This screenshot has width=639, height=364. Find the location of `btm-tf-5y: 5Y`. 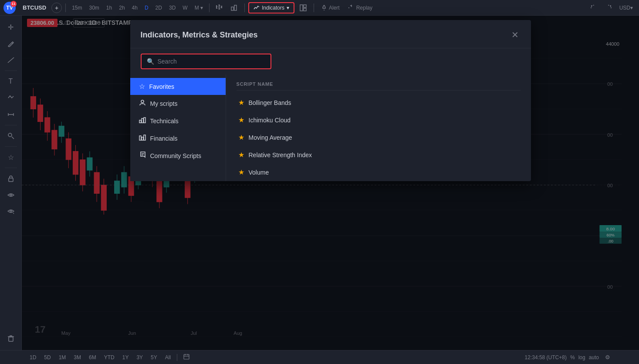

btm-tf-5y: 5Y is located at coordinates (154, 357).